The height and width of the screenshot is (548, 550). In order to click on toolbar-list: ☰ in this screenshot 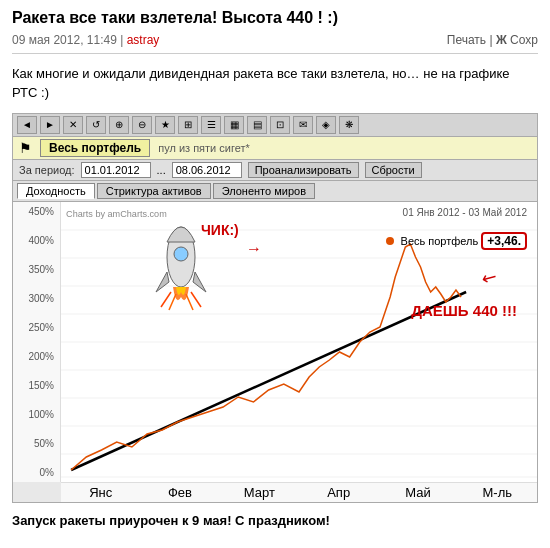, I will do `click(211, 125)`.